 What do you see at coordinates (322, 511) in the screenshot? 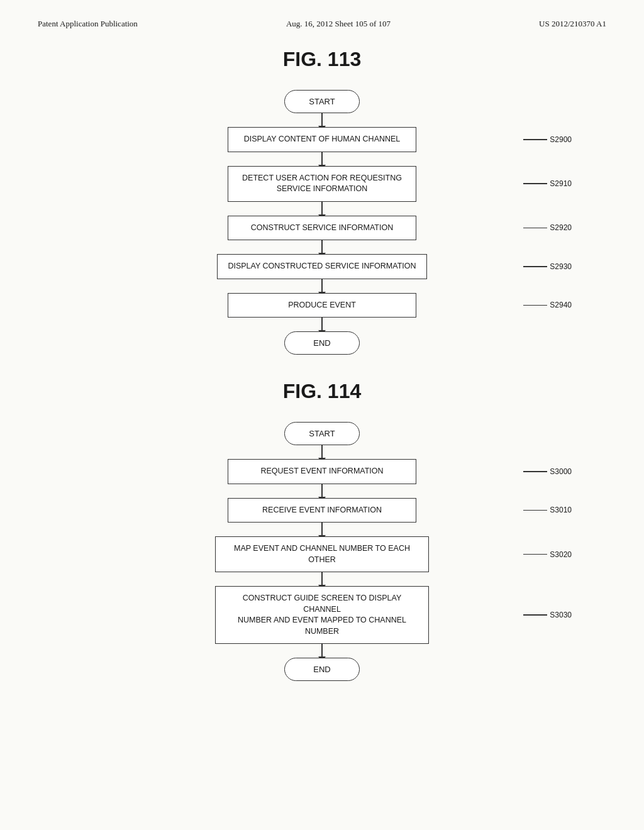
I see `step-s3010: RECEIVE EVENT INFORMATION` at bounding box center [322, 511].